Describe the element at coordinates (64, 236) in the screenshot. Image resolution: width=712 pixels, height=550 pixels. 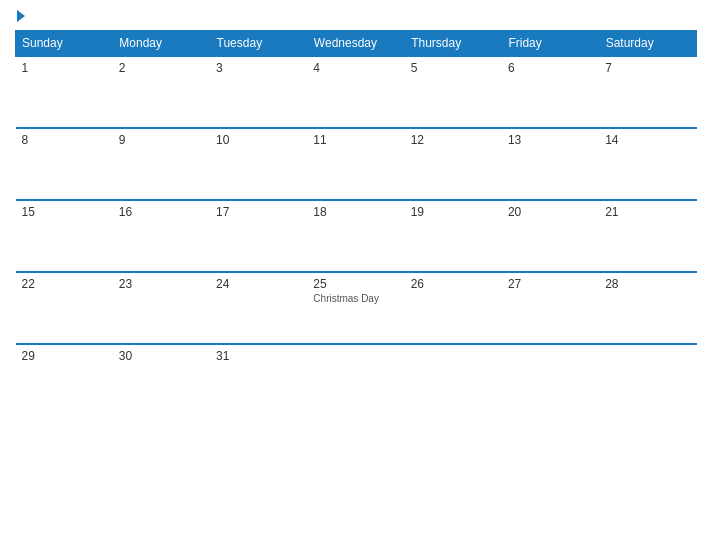
I see `calendar-cell: 15` at that location.